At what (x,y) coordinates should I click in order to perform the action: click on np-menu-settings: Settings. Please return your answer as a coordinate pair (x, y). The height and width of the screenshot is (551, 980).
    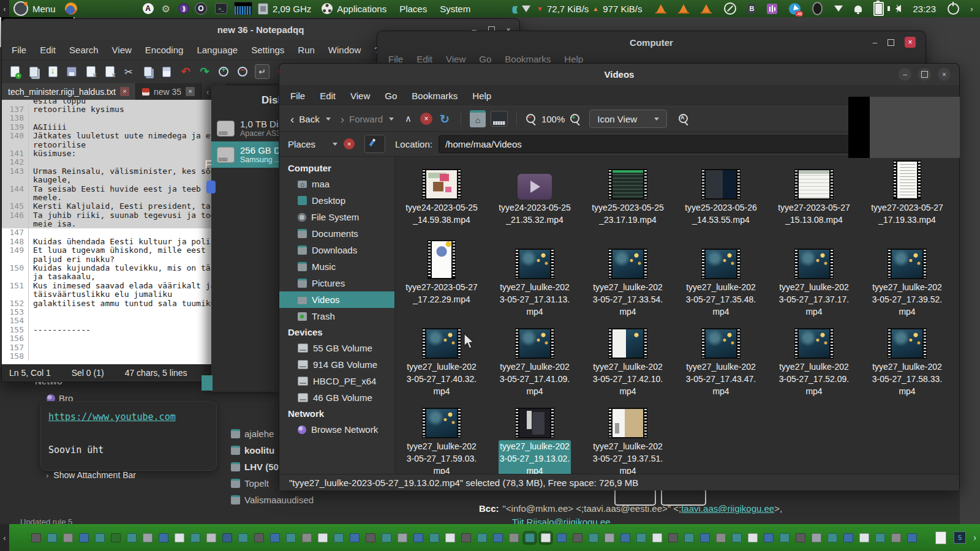
    Looking at the image, I should click on (268, 50).